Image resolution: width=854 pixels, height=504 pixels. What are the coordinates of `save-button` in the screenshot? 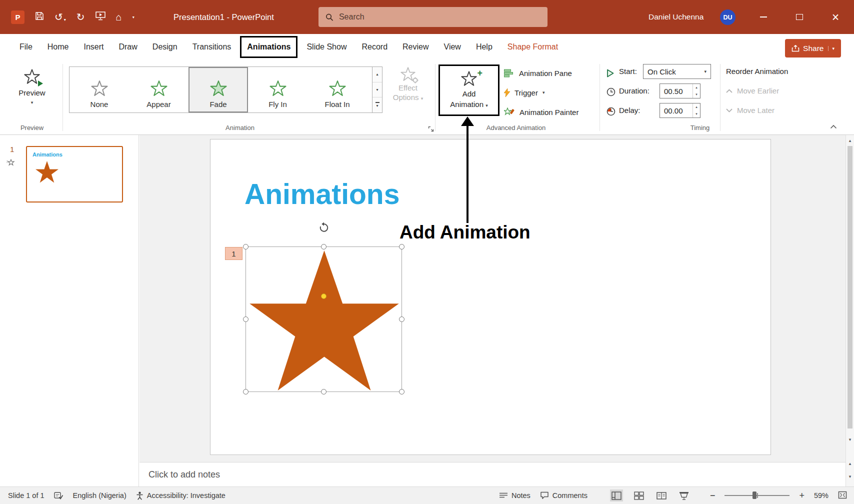 It's located at (40, 17).